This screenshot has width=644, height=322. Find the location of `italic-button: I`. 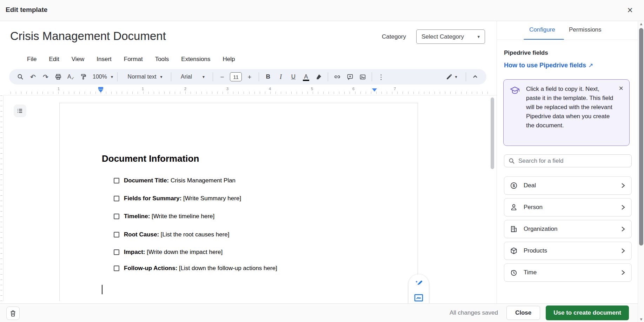

italic-button: I is located at coordinates (281, 77).